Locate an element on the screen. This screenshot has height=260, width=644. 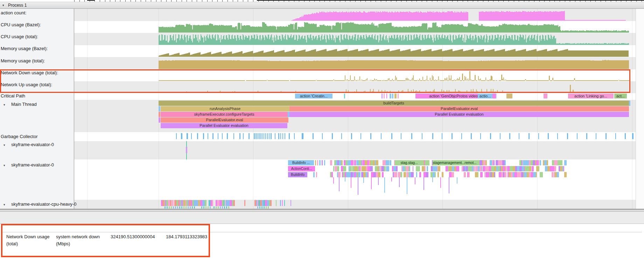
critical-path-bar-actio-: actio... is located at coordinates (485, 96).